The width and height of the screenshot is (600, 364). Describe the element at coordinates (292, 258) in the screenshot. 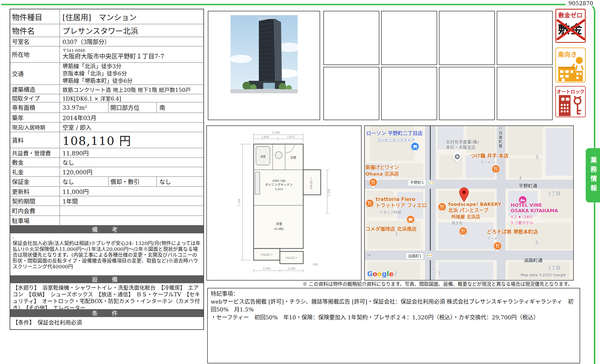

I see `svg-text: バルコニー` at that location.